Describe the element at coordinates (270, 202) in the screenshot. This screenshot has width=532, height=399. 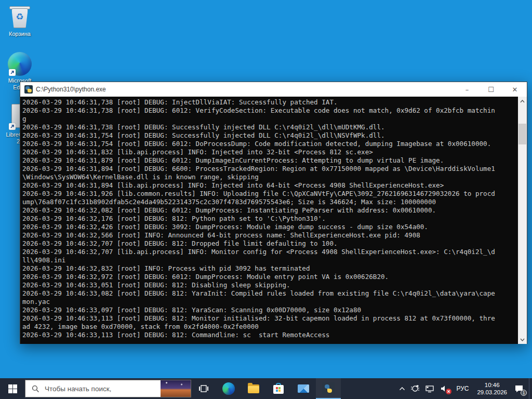
I see `console-line: ump\76a8f07c1fc31b8902dfab5c2e4da49b5223…` at that location.